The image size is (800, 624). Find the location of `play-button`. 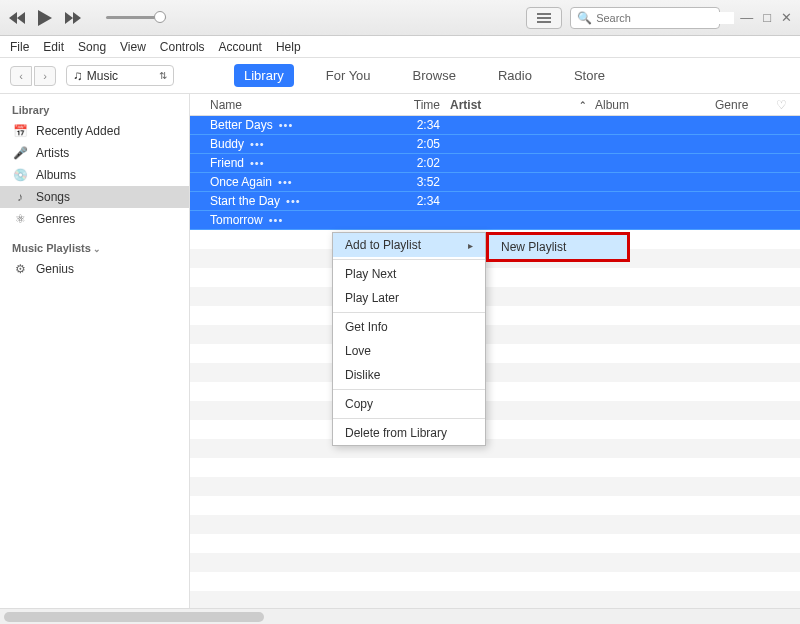

play-button is located at coordinates (45, 18).